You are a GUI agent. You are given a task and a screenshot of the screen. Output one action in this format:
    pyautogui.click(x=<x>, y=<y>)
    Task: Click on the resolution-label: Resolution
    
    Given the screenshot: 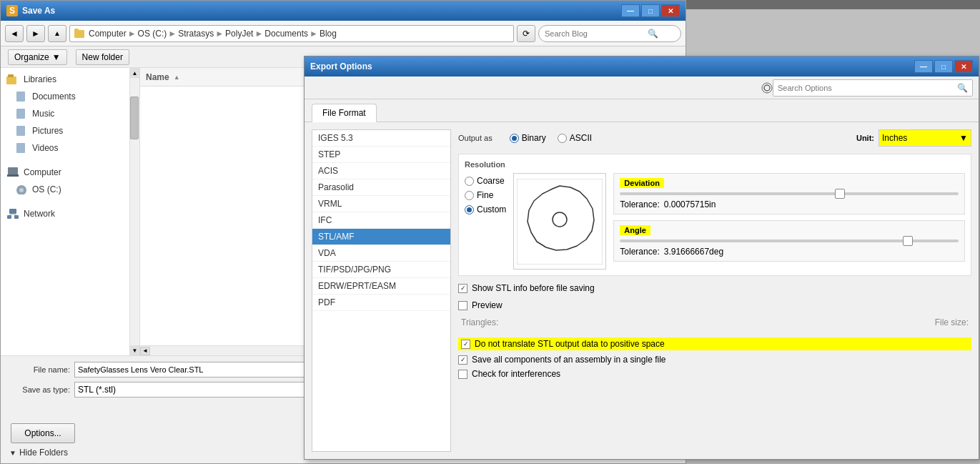 What is the action you would take?
    pyautogui.click(x=715, y=164)
    